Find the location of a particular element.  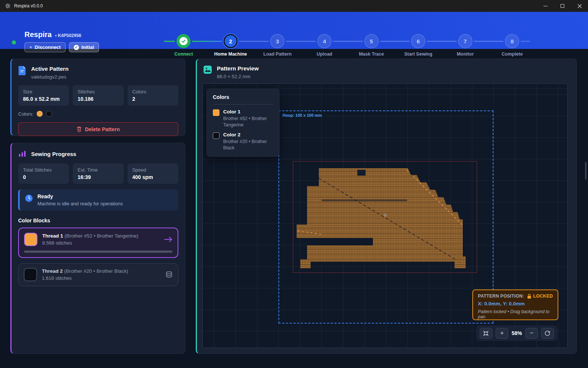

delete-pattern-label: Delete Pattern is located at coordinates (102, 129).